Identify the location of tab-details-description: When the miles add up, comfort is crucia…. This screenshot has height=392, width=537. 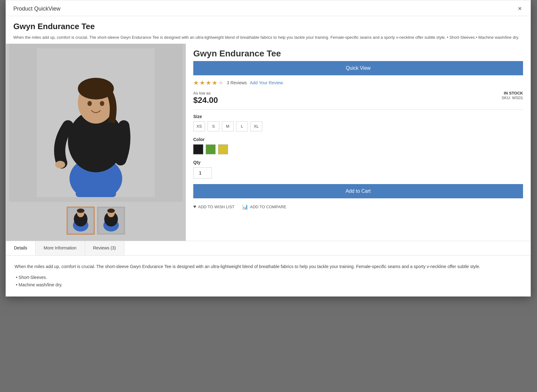
(268, 267).